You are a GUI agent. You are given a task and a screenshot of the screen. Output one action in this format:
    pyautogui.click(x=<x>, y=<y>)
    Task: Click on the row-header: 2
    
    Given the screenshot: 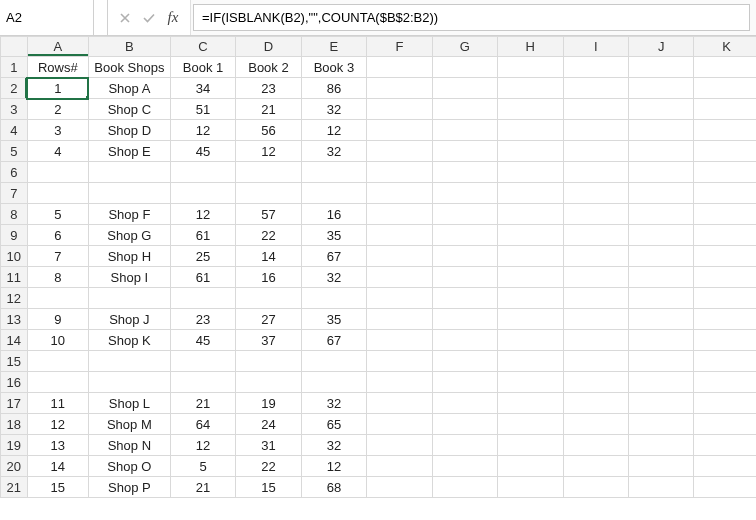 What is the action you would take?
    pyautogui.click(x=14, y=88)
    